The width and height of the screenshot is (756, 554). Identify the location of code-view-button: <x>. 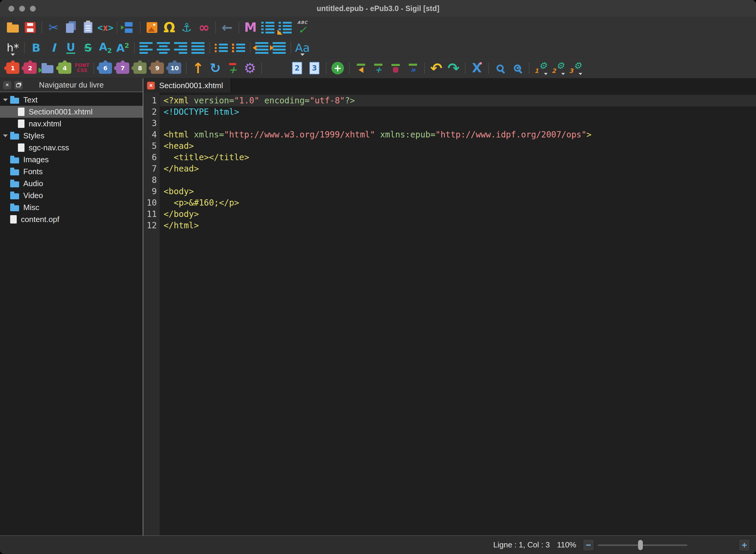
(105, 27).